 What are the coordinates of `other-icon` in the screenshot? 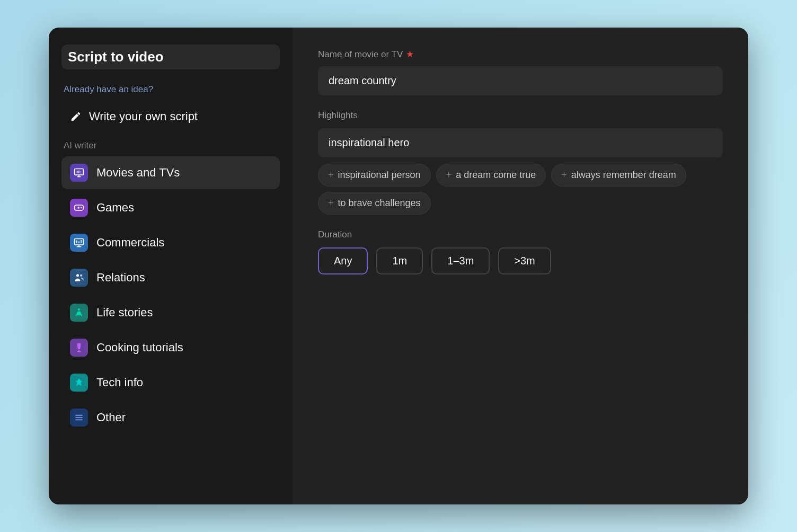 It's located at (79, 418).